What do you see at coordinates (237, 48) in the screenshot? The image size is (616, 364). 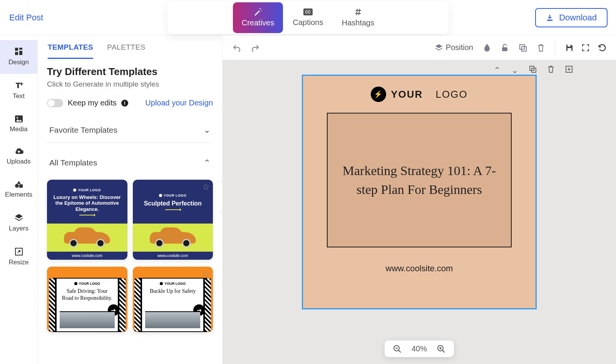 I see `undo-button` at bounding box center [237, 48].